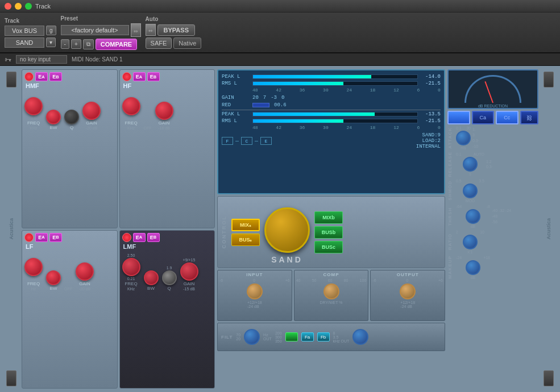 The height and width of the screenshot is (392, 560). Describe the element at coordinates (266, 141) in the screenshot. I see `circuit-e-btn: E` at that location.